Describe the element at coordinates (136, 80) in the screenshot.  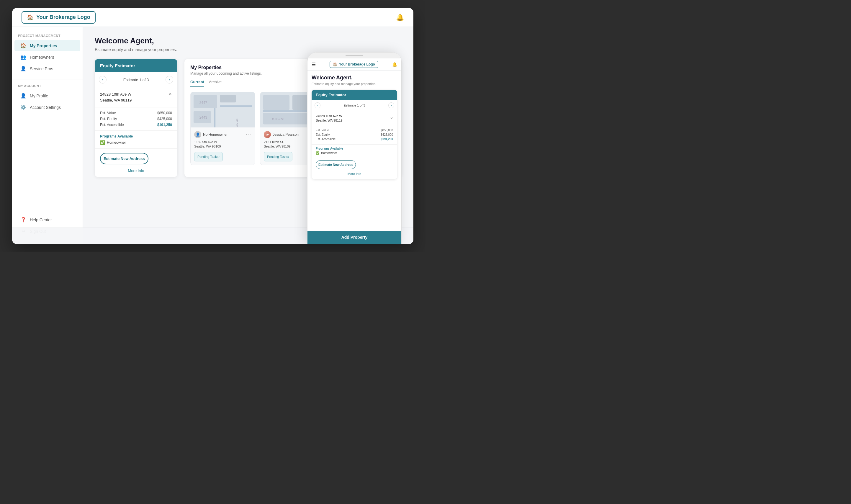
I see `equity-nav: ‹ Estimate 1 of 3 ›` at that location.